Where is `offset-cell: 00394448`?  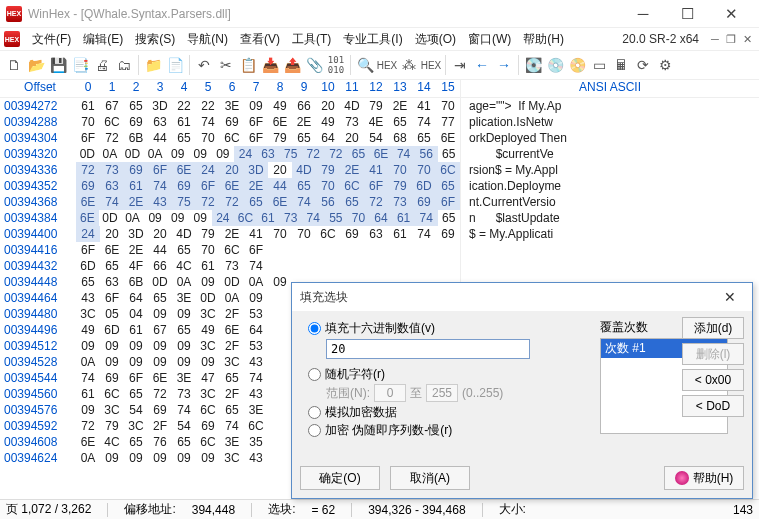 offset-cell: 00394448 is located at coordinates (38, 282).